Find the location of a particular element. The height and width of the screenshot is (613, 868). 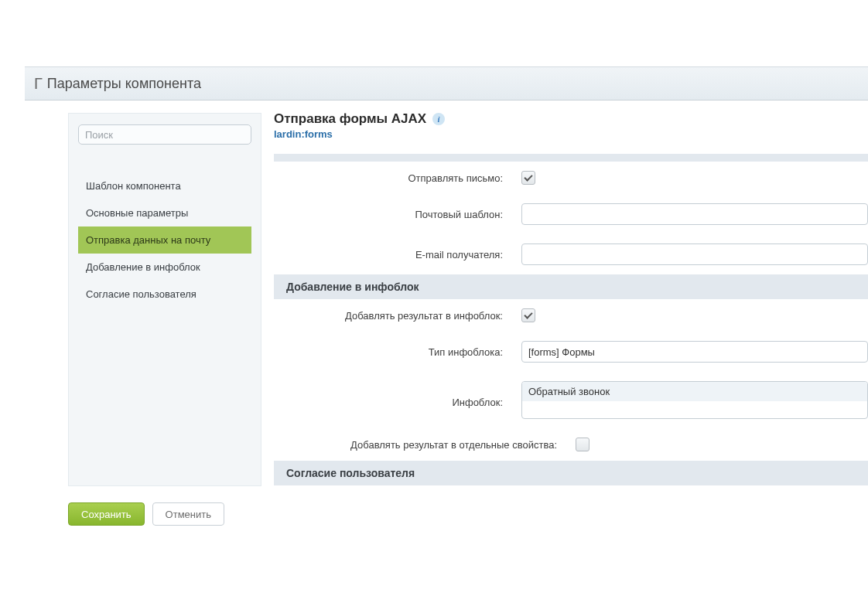

checkbox-add-iblock is located at coordinates (528, 315).